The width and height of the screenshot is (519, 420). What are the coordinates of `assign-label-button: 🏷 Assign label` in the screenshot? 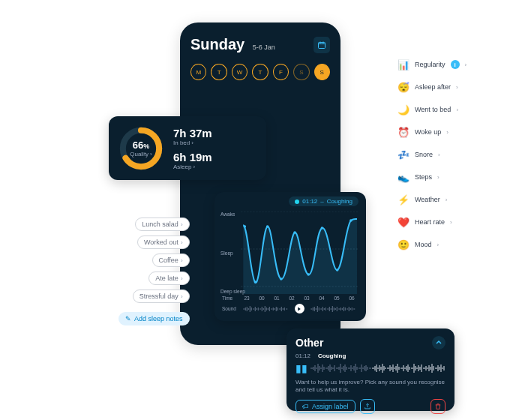 It's located at (326, 406).